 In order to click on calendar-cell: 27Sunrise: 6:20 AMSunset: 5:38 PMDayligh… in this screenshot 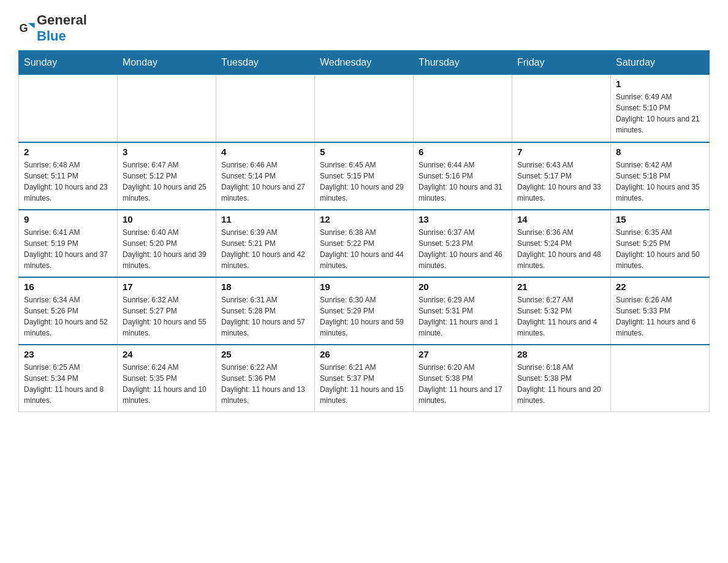, I will do `click(463, 378)`.